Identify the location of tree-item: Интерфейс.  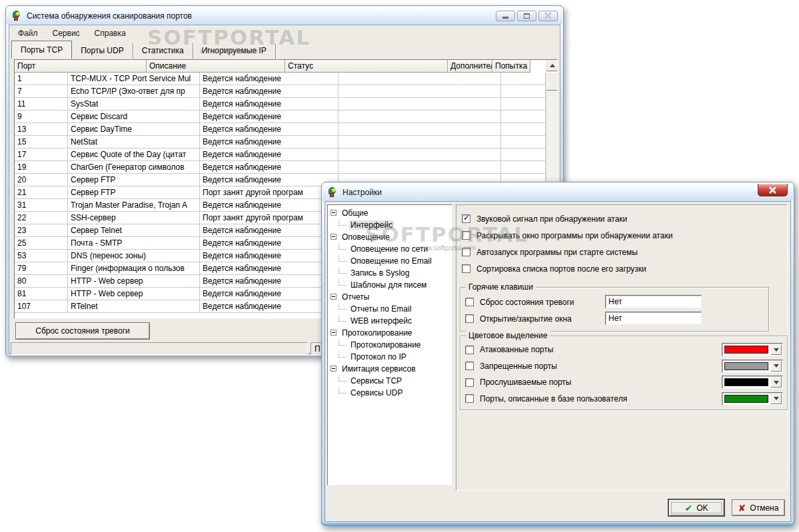
(390, 226).